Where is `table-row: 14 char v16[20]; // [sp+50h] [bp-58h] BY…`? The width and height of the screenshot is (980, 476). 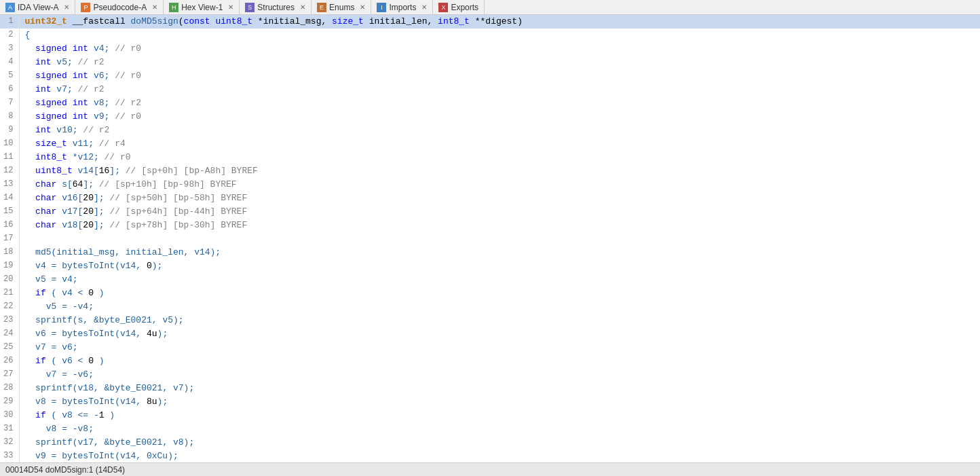 table-row: 14 char v16[20]; // [sp+50h] [bp-58h] BY… is located at coordinates (490, 198).